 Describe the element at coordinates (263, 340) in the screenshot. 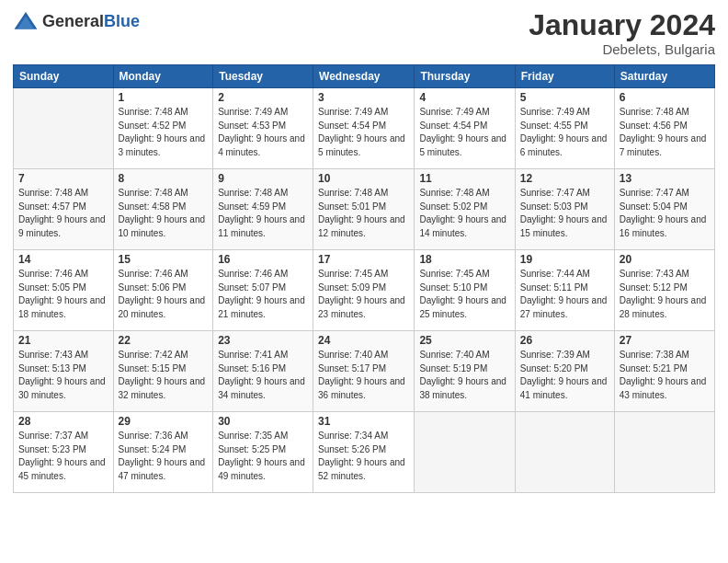

I see `day-number: 23` at that location.